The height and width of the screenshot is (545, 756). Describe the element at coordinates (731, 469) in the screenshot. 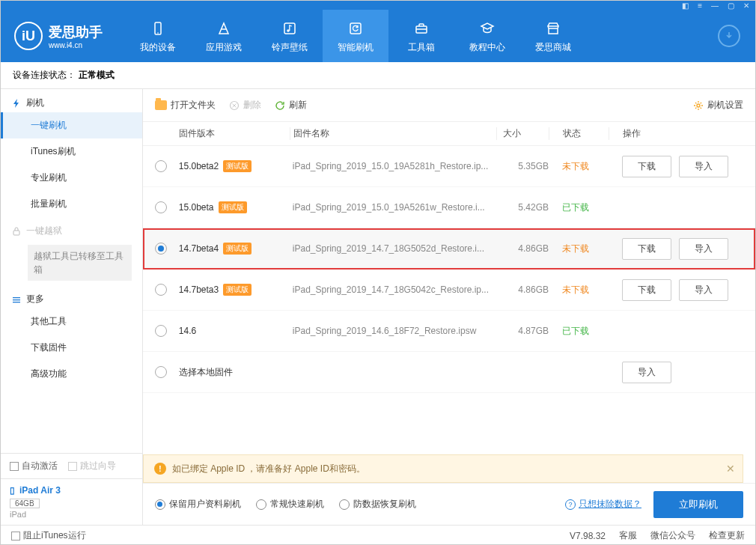

I see `close-info-icon: ✕` at that location.